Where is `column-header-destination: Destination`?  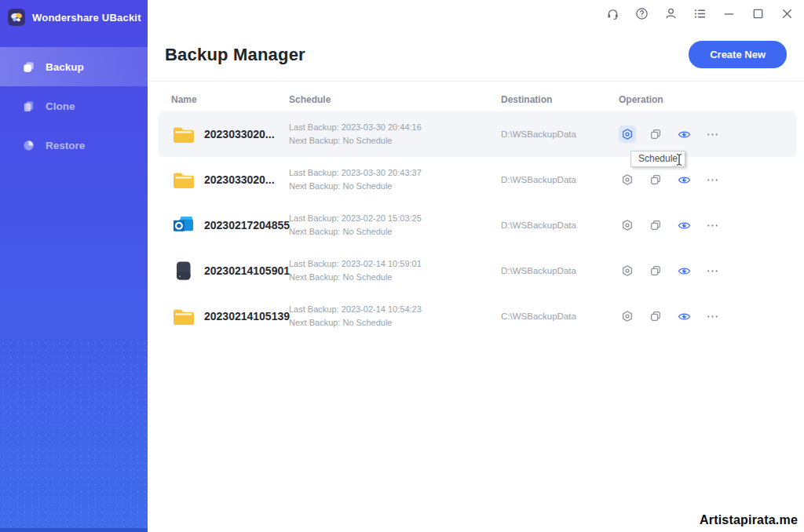 column-header-destination: Destination is located at coordinates (560, 100).